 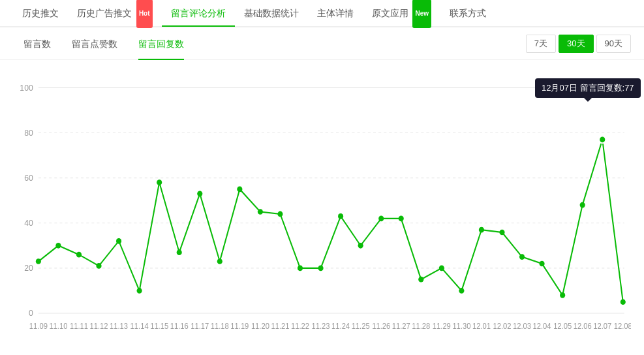 I want to click on svg-text: 12.03, so click(x=522, y=326).